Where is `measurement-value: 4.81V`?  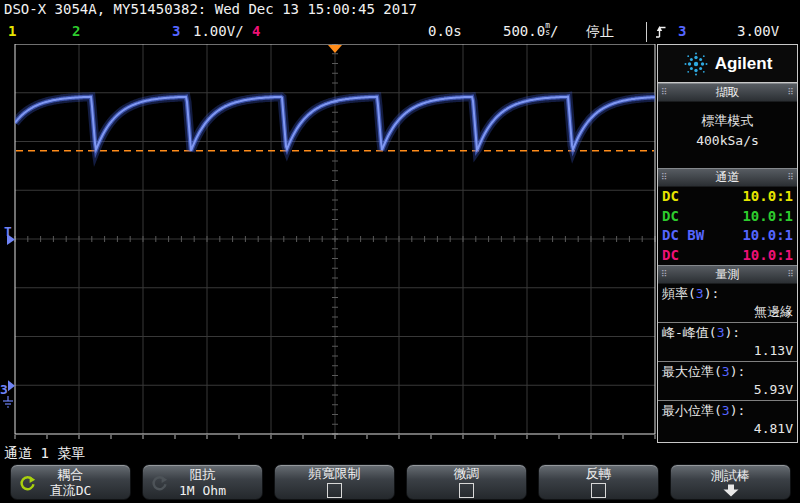 measurement-value: 4.81V is located at coordinates (728, 428).